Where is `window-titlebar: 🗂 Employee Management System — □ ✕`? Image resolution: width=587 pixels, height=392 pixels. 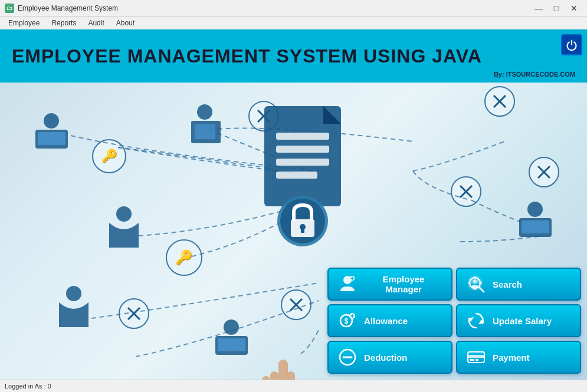
window-titlebar: 🗂 Employee Management System — □ ✕ is located at coordinates (294, 8).